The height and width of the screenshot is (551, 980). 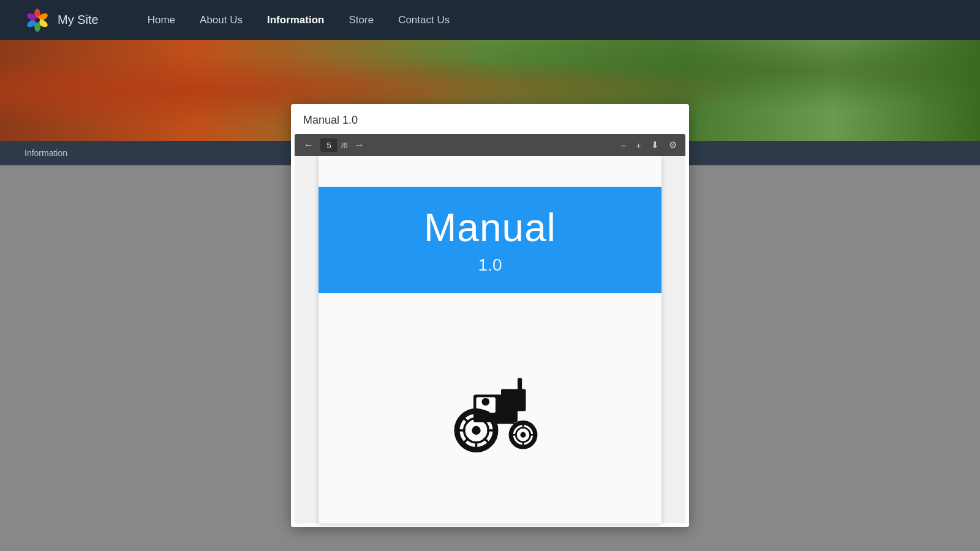 What do you see at coordinates (490, 20) in the screenshot?
I see `navbar: My Site Home About Us Information Store …` at bounding box center [490, 20].